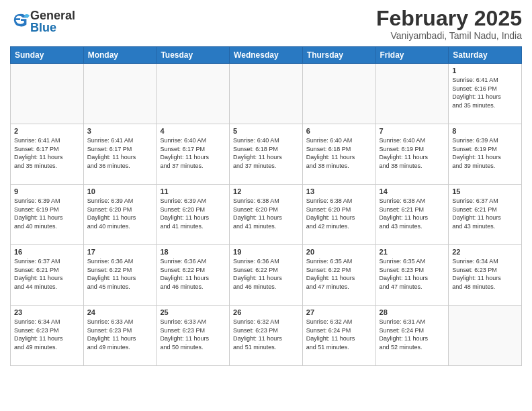  Describe the element at coordinates (485, 131) in the screenshot. I see `day-number: 8` at that location.